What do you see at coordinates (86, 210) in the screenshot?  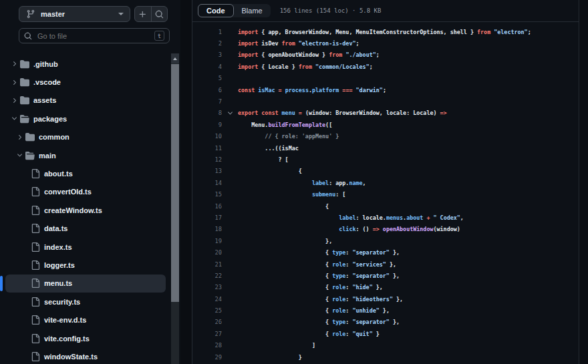 I see `tree-item-createWindow.ts: createWindow.ts` at bounding box center [86, 210].